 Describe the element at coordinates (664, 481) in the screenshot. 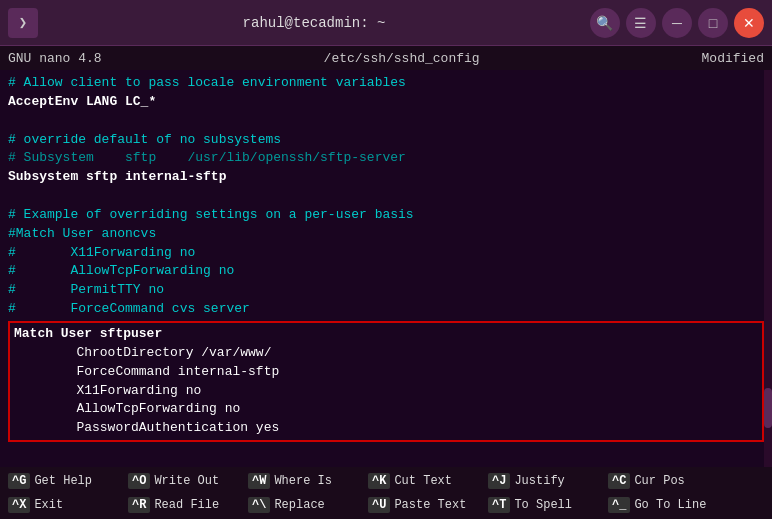

I see `status-item-cur-pos: ^C Cur Pos` at that location.